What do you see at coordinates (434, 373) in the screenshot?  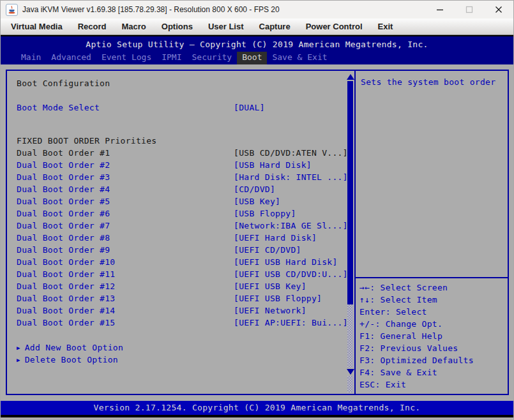 I see `hotkey-f4: F4: Save & Exit` at bounding box center [434, 373].